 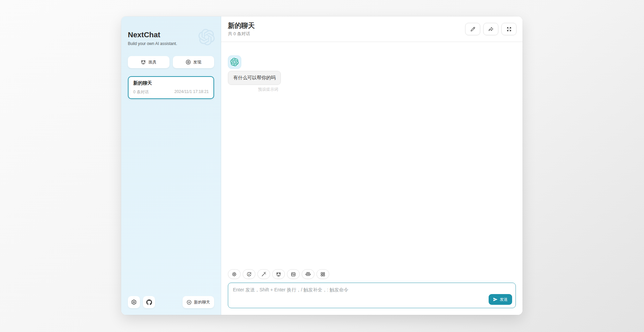 What do you see at coordinates (249, 274) in the screenshot?
I see `theme-auto-icon: A` at bounding box center [249, 274].